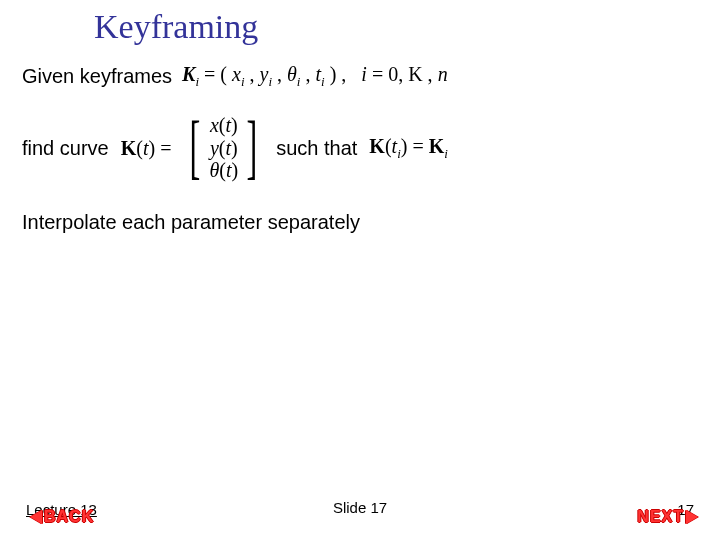 This screenshot has width=720, height=540. Describe the element at coordinates (315, 76) in the screenshot. I see `math-keyframe-def: Ki = ( xi , yi , θi , ti ) , i = 0, K , …` at that location.